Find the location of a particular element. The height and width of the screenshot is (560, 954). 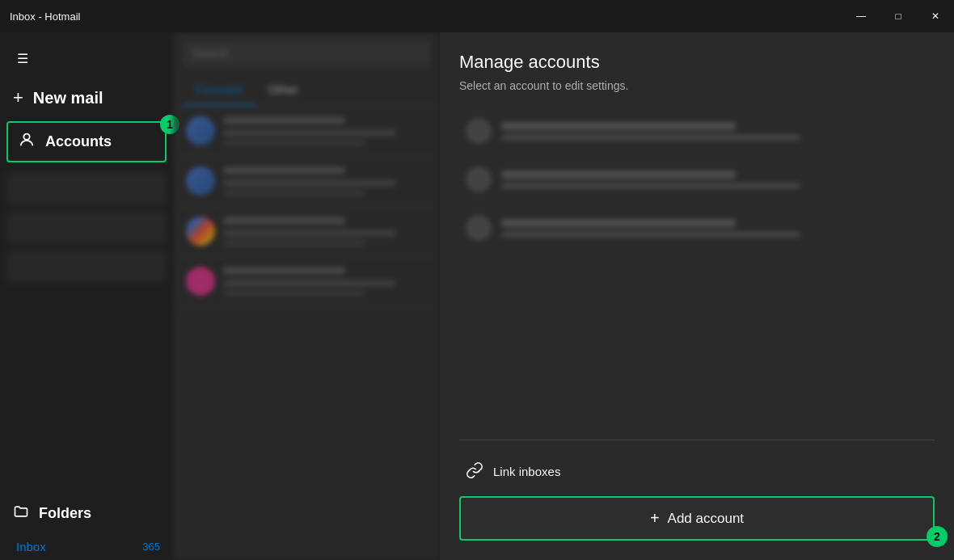

plus-icon: + is located at coordinates (18, 98).